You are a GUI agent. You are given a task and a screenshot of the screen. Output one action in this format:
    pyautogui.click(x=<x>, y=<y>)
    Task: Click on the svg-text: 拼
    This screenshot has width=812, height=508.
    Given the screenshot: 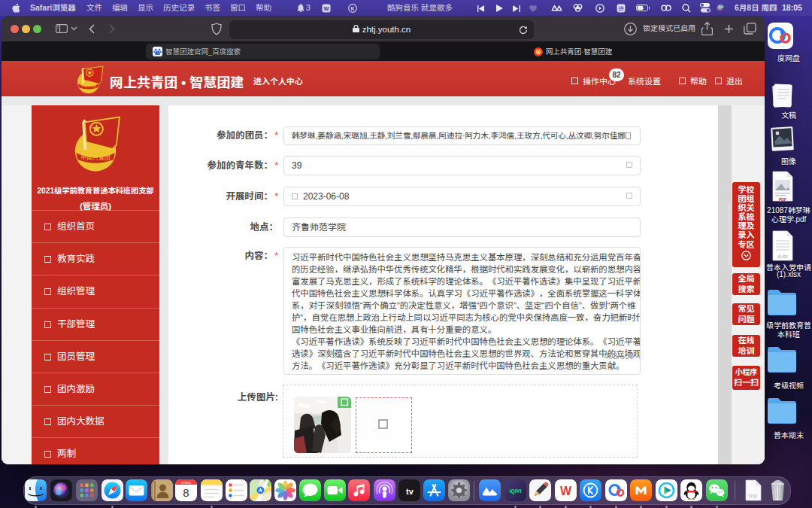 What is the action you would take?
    pyautogui.click(x=621, y=8)
    